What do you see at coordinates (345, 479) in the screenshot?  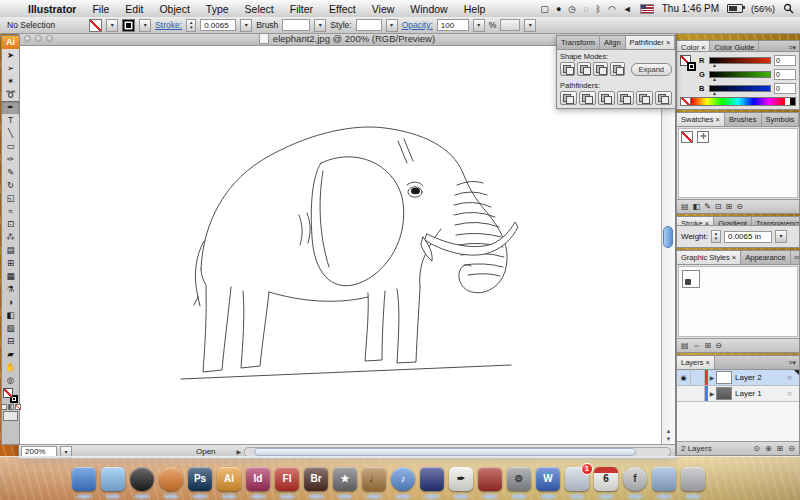 I see `dock-imovie-icon: ★` at bounding box center [345, 479].